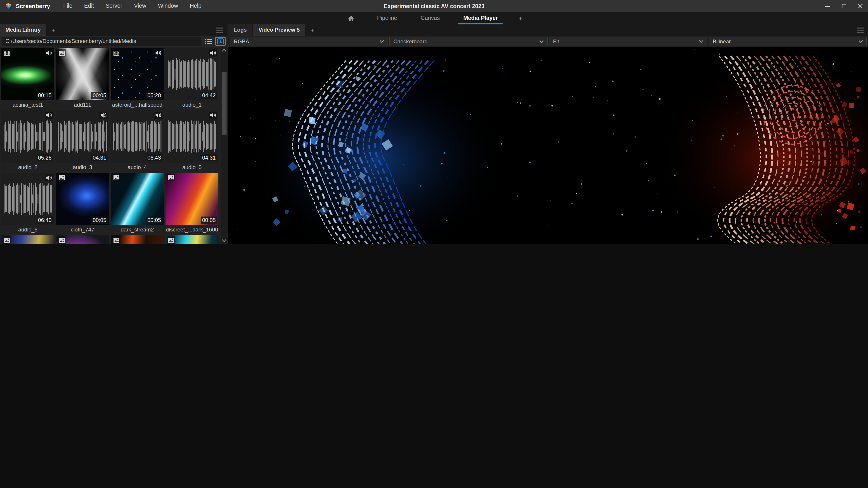  What do you see at coordinates (114, 6) in the screenshot?
I see `menu-server: Server` at bounding box center [114, 6].